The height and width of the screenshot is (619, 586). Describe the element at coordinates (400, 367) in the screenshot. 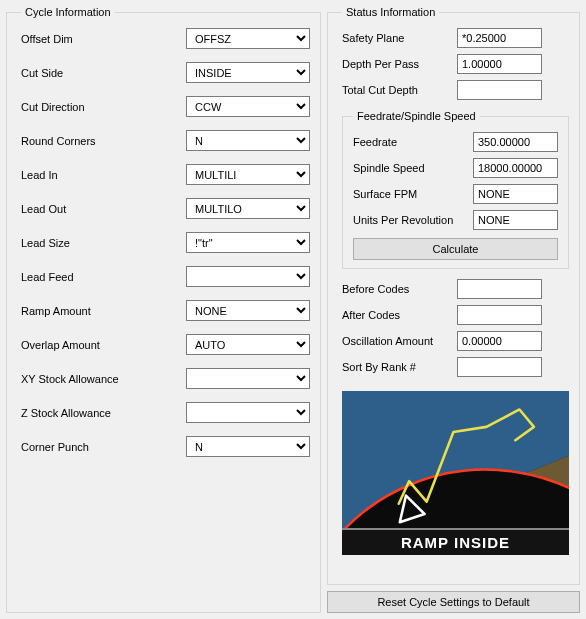

I see `sort-by-rank-label: Sort By Rank #` at that location.